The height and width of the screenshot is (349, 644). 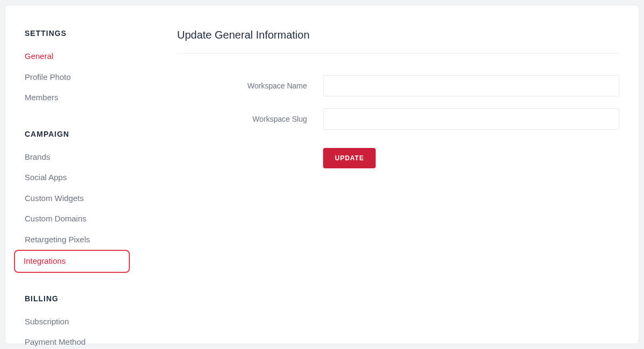 What do you see at coordinates (93, 98) in the screenshot?
I see `nav-item-members: Members` at bounding box center [93, 98].